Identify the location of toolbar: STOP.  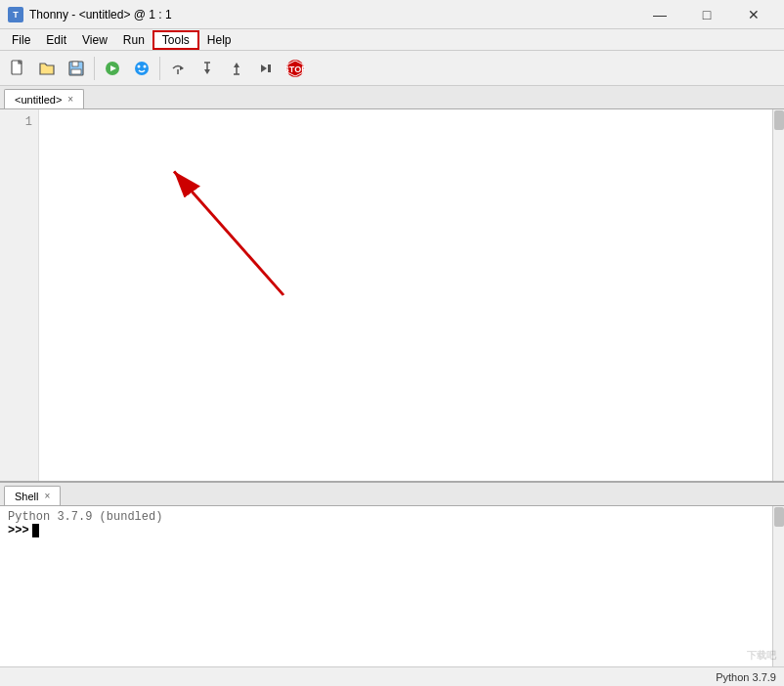
(392, 68).